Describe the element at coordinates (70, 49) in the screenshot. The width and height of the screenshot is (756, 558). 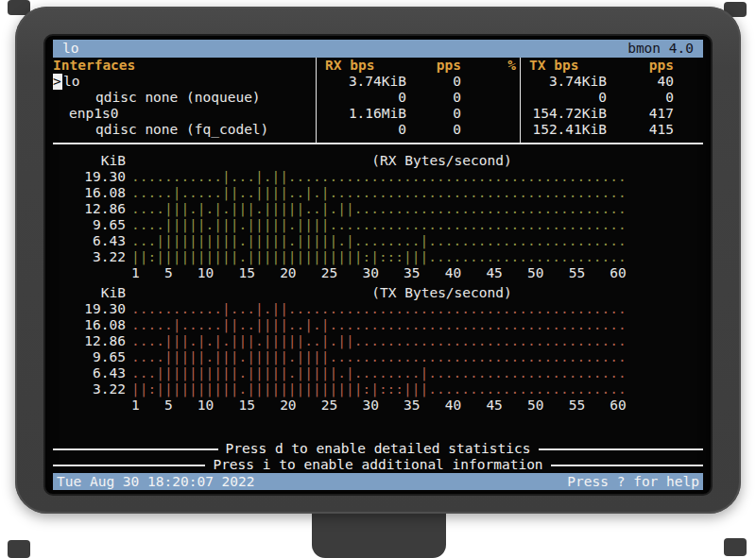
I see `window-title: lo` at that location.